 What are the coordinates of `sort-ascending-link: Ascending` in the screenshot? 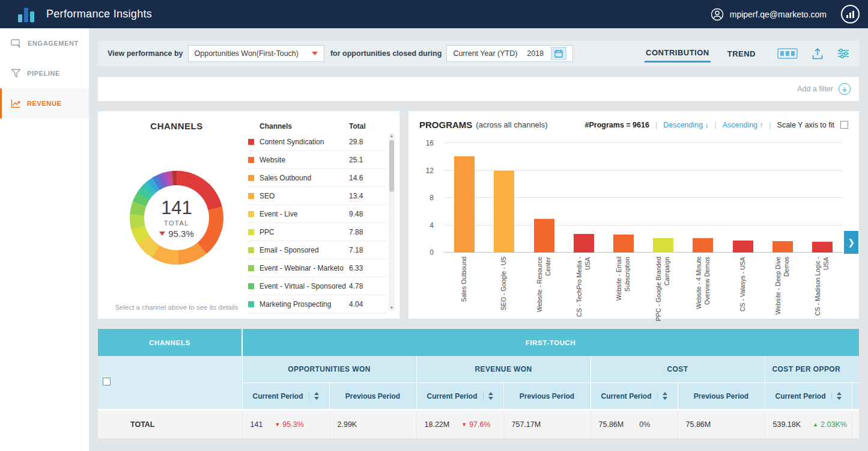 It's located at (743, 125).